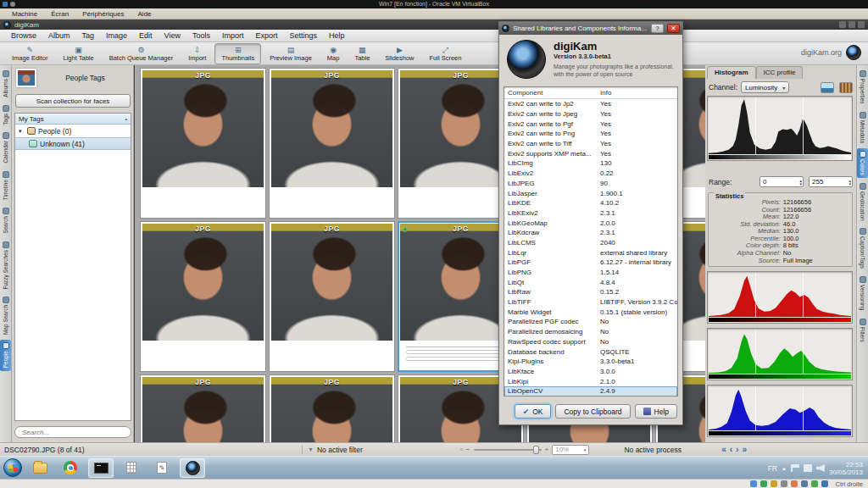 This screenshot has height=488, width=868. Describe the element at coordinates (863, 163) in the screenshot. I see `sidebar-tab: Colors` at that location.